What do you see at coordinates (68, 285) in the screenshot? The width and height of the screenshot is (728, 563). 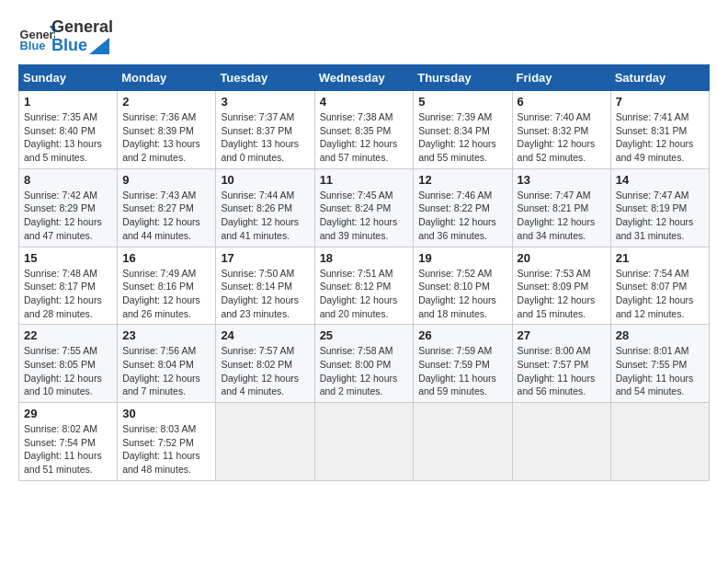 I see `calendar-cell: 15Sunrise: 7:48 AMSunset: 8:17 PMDayligh…` at bounding box center [68, 285].